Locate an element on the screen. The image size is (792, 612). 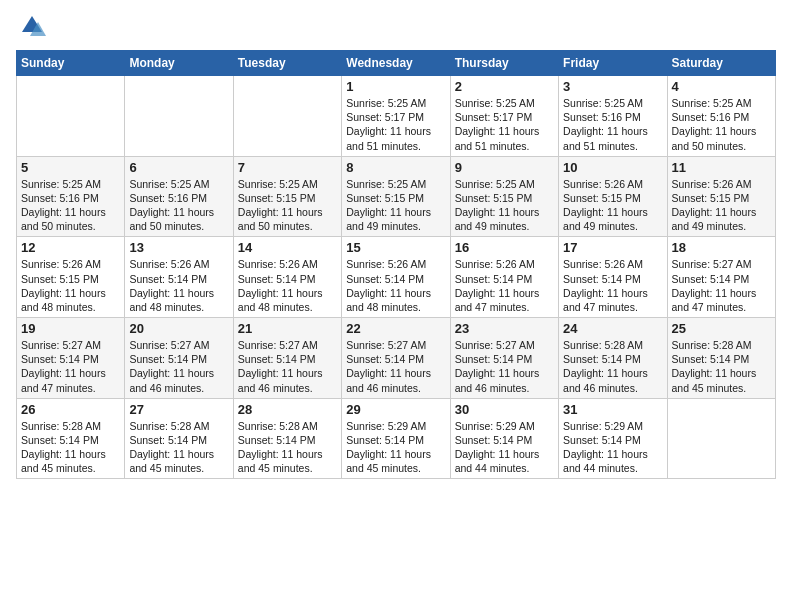
day-cell: 28Sunrise: 5:28 AMSunset: 5:14 PMDayligh… is located at coordinates (287, 438).